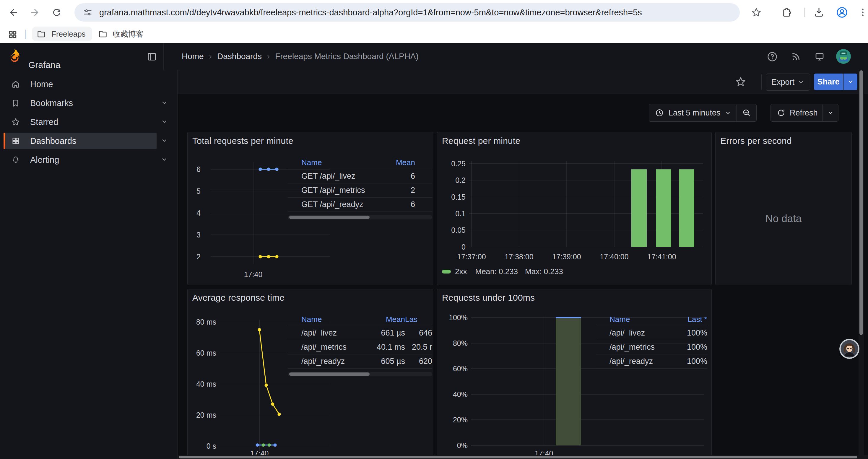 Image resolution: width=868 pixels, height=459 pixels. I want to click on legend-series-label: 2xx, so click(461, 271).